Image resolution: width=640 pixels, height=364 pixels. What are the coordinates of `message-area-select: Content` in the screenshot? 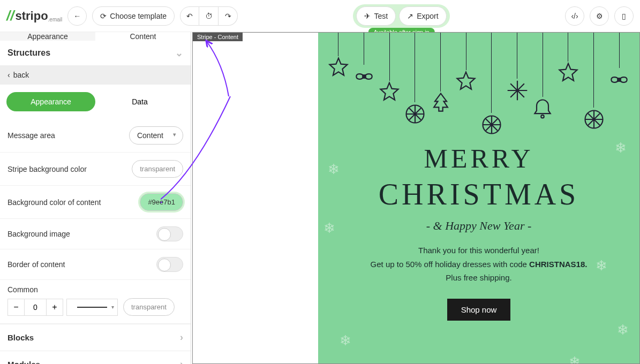 It's located at (156, 135).